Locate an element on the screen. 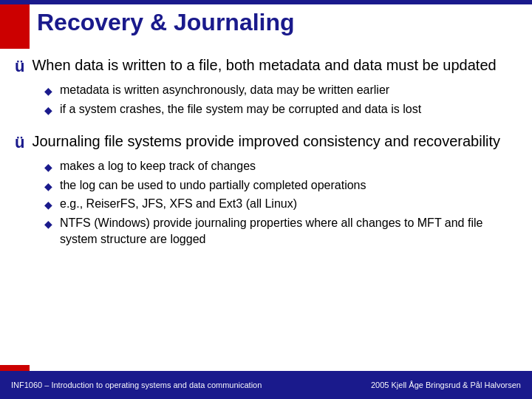 The height and width of the screenshot is (399, 532). diamond-icon-2-1: ◆ is located at coordinates (49, 167).